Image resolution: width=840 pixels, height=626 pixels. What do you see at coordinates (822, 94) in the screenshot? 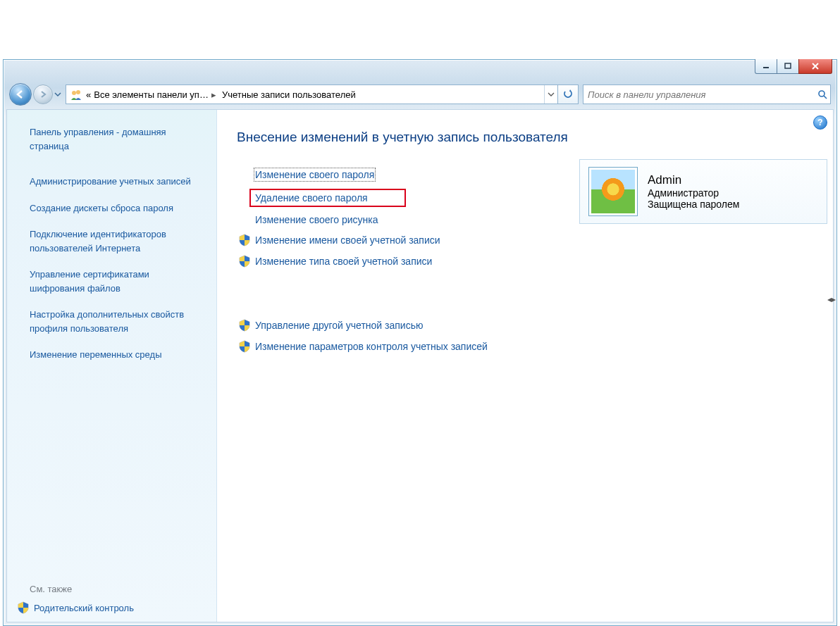
I see `search-icon` at bounding box center [822, 94].